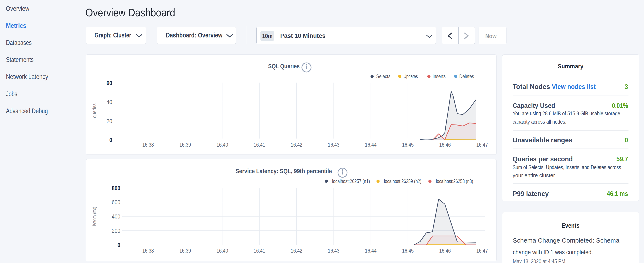  Describe the element at coordinates (439, 76) in the screenshot. I see `svg-text: Inserts` at that location.